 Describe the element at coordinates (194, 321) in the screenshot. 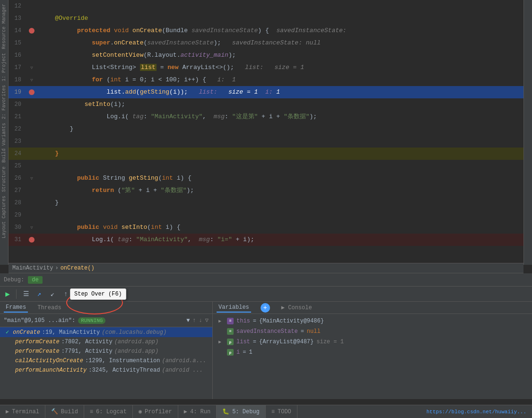

I see `thread-up-btn: ↑` at that location.